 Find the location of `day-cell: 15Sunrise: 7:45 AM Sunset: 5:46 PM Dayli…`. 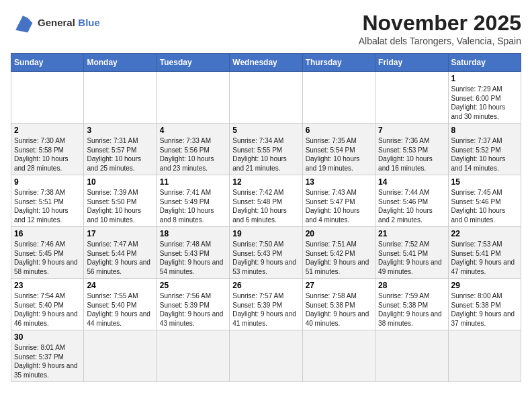

day-cell: 15Sunrise: 7:45 AM Sunset: 5:46 PM Dayli… is located at coordinates (484, 201).